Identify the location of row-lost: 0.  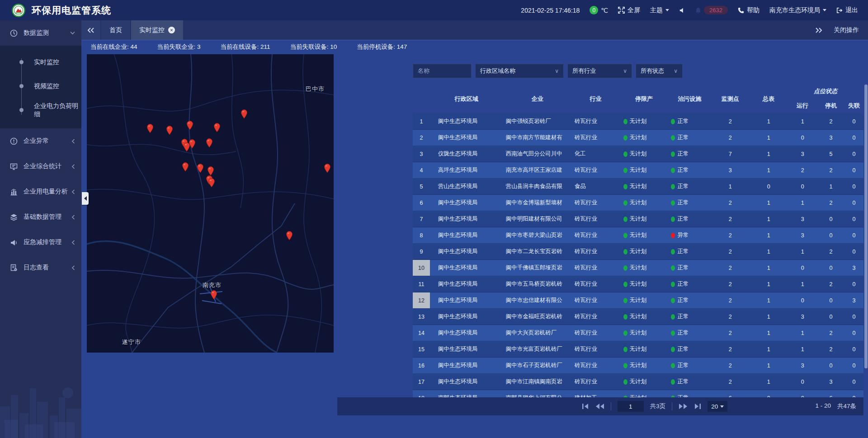
(854, 316).